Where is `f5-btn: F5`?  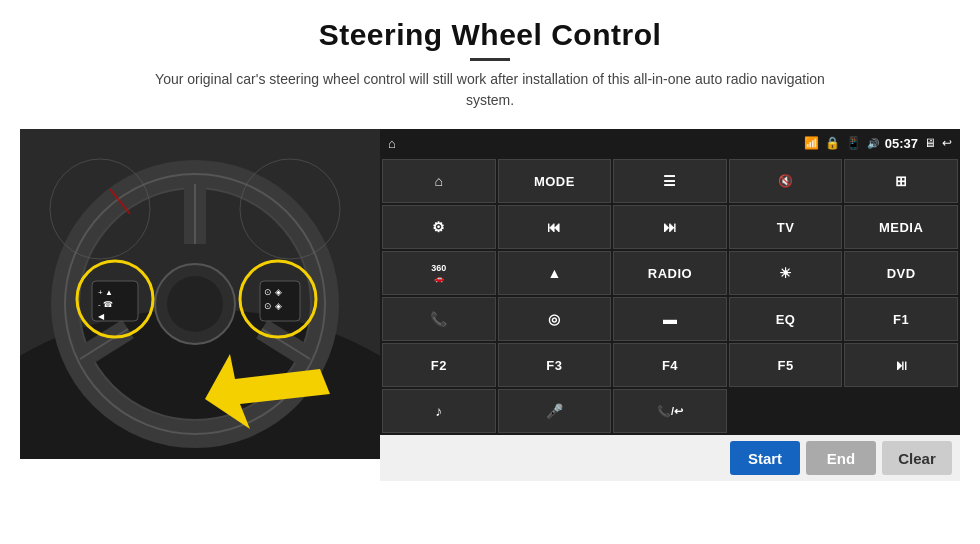
f5-btn: F5 is located at coordinates (786, 365).